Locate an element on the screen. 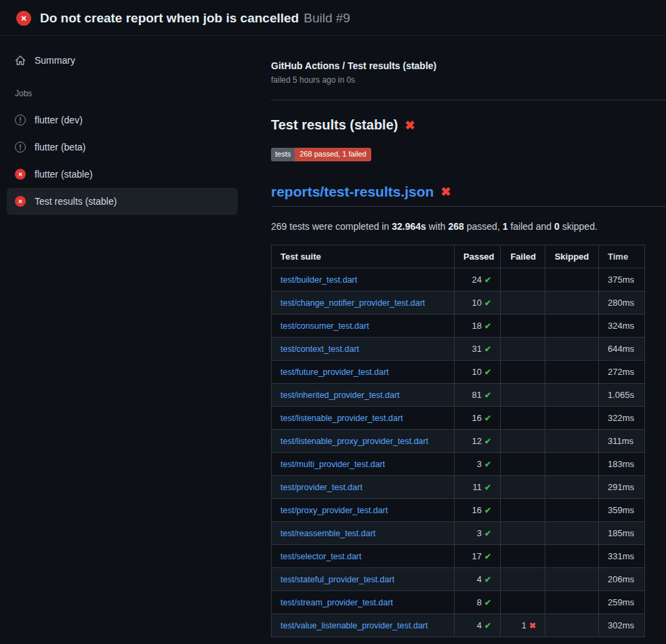  failed-cell: 1✖ is located at coordinates (523, 626).